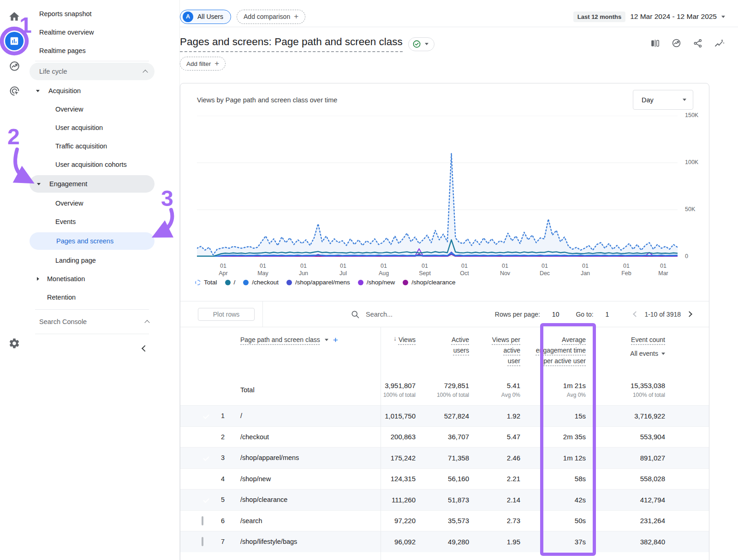 The height and width of the screenshot is (560, 738). What do you see at coordinates (698, 44) in the screenshot?
I see `share-icon` at bounding box center [698, 44].